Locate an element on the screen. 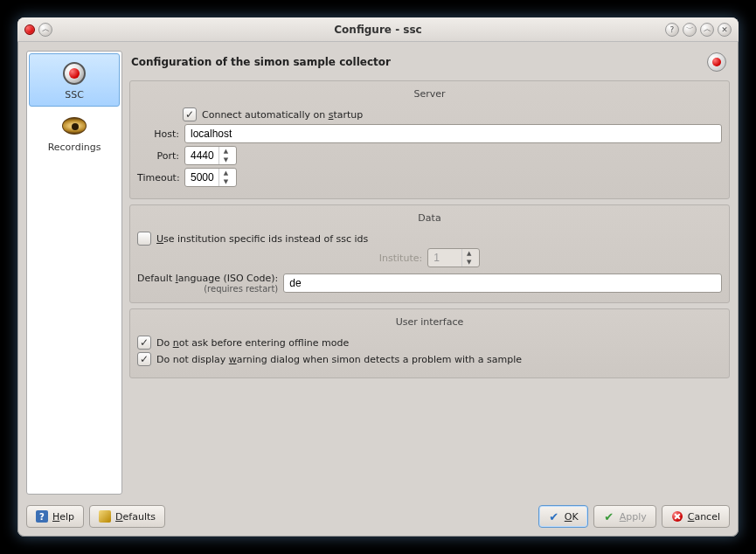 Image resolution: width=756 pixels, height=554 pixels. institute-spinner: ▲▼ is located at coordinates (454, 258).